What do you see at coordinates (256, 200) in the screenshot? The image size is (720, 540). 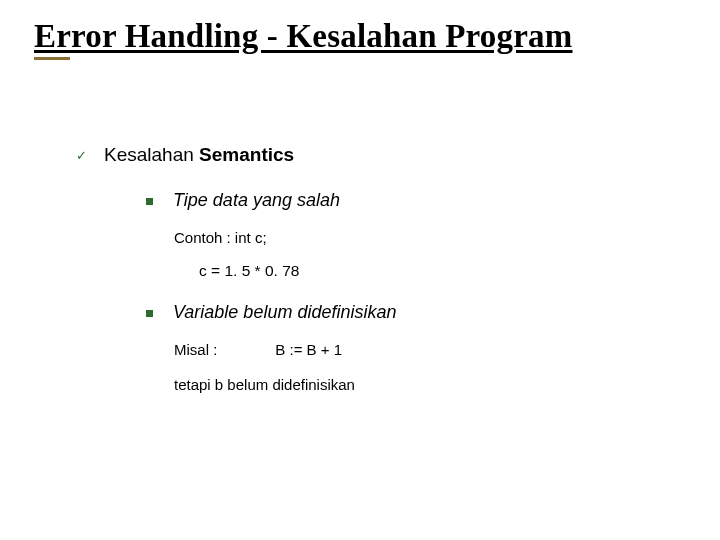 I see `sub-bullet-1: Tipe data yang salah` at bounding box center [256, 200].